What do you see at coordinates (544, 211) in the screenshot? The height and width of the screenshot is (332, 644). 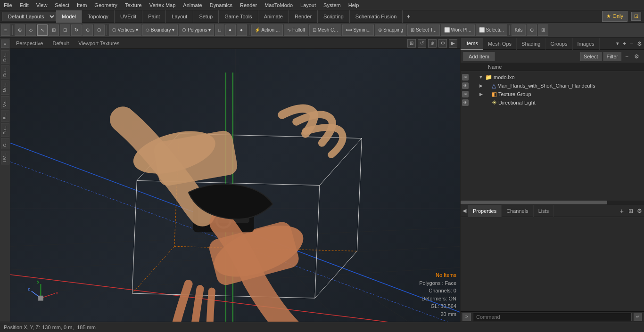 I see `tab-lists: Lists` at bounding box center [544, 211].